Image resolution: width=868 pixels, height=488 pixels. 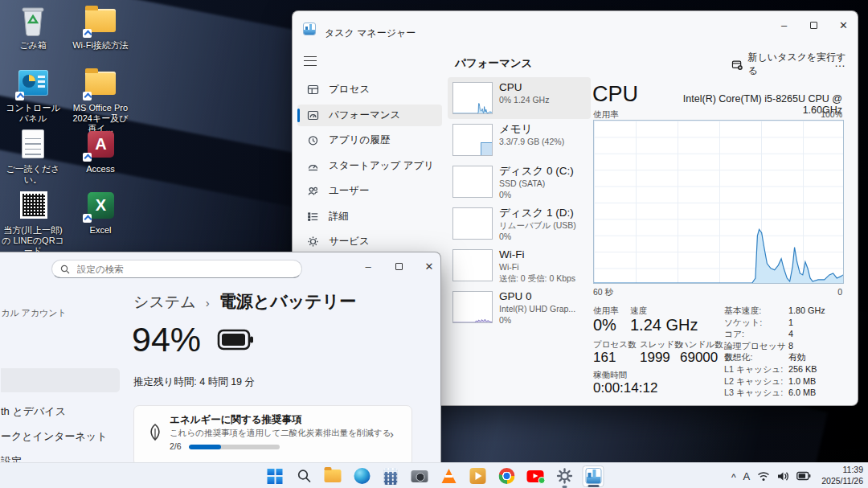 I want to click on active-app-indicator, so click(x=593, y=486).